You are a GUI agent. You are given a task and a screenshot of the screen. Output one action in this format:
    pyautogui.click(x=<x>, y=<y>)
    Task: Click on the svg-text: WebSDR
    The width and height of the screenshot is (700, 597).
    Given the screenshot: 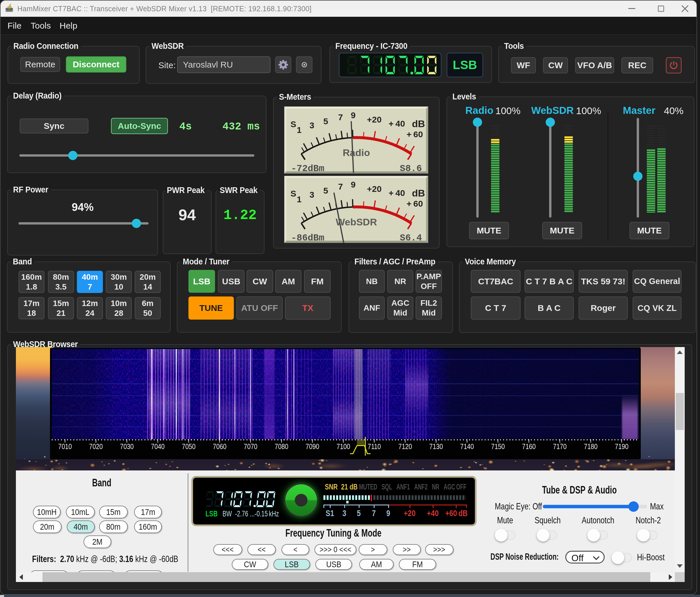 What is the action you would take?
    pyautogui.click(x=356, y=222)
    